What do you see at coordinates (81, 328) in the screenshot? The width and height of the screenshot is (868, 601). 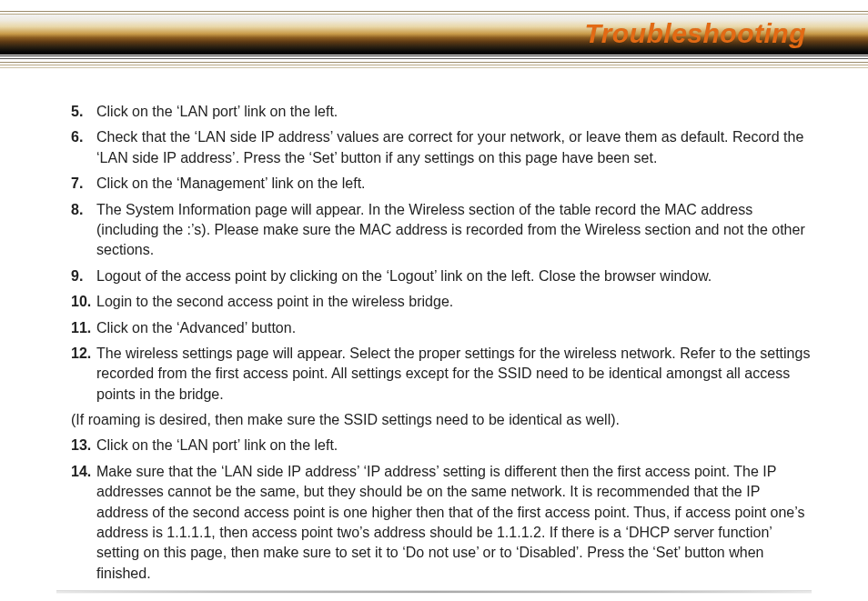 I see `item-number: 11.` at bounding box center [81, 328].